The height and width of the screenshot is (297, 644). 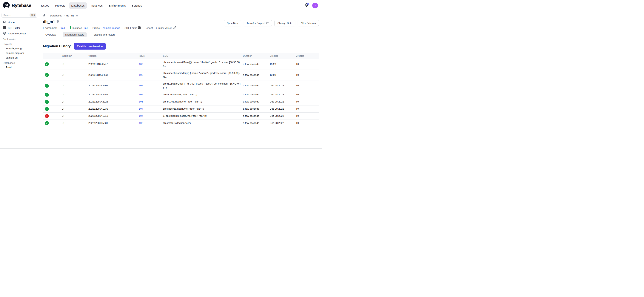 I want to click on nav-item-databases: Databases, so click(x=78, y=6).